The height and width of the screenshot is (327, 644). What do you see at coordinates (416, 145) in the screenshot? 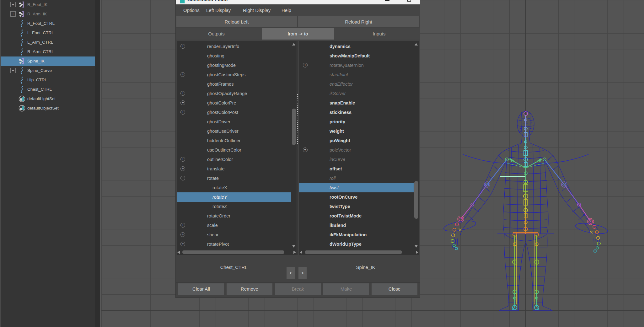
I see `right-list-vertical-scrollbar` at bounding box center [416, 145].